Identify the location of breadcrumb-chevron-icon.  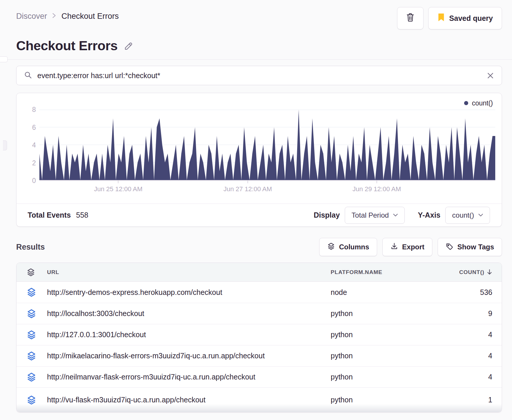
(54, 16).